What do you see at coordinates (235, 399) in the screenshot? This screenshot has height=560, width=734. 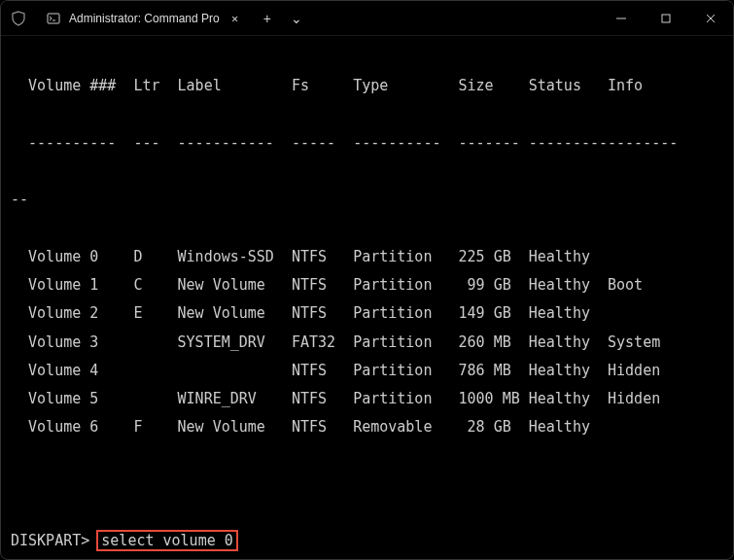 I see `cell-label: WINRE_DRV` at bounding box center [235, 399].